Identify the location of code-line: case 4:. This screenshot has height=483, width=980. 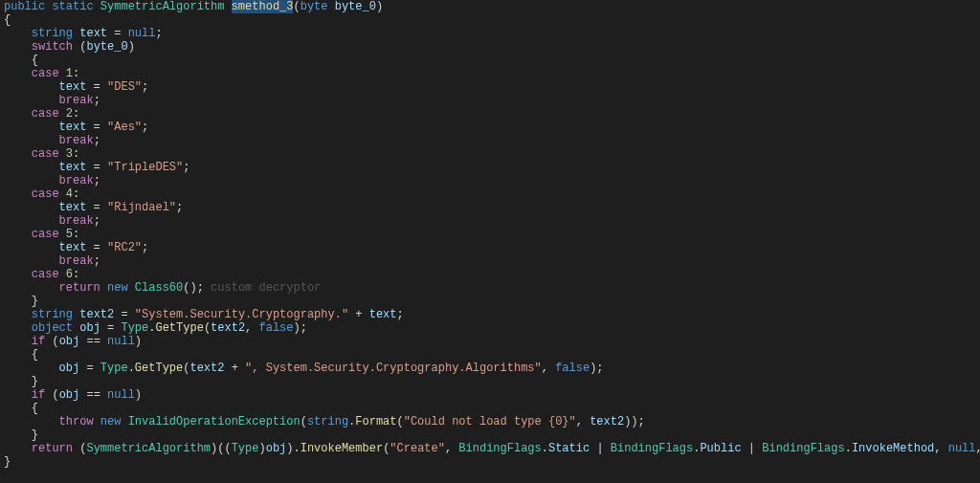
(490, 194).